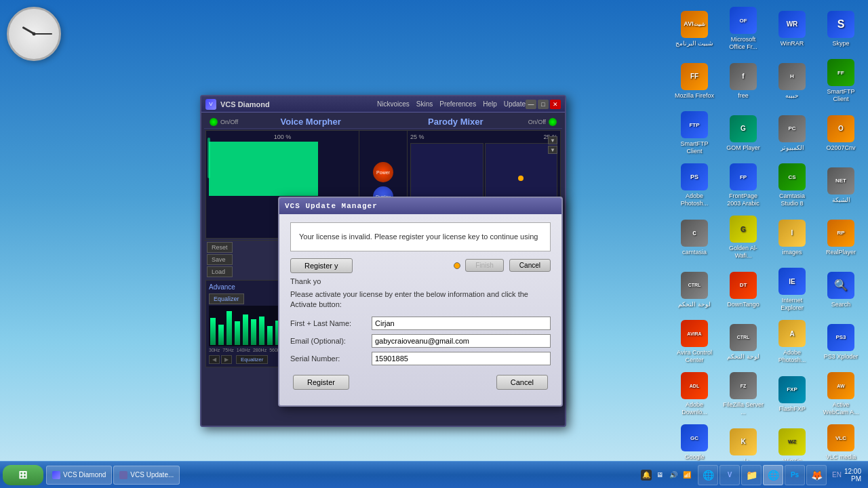  Describe the element at coordinates (555, 104) in the screenshot. I see `close-button: ✕` at that location.